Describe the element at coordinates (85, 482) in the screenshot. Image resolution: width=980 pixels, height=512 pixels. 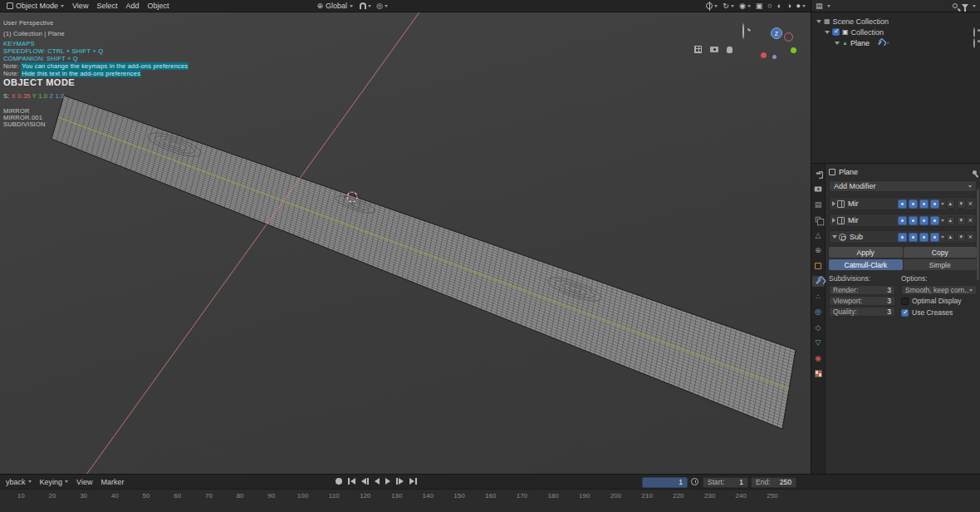
I see `menu-view-timeline: View` at that location.